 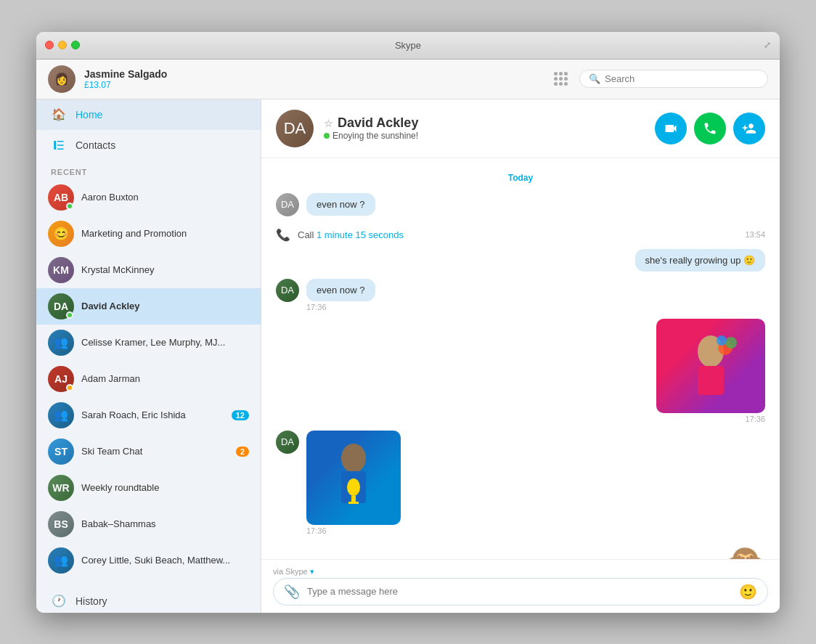 What do you see at coordinates (148, 306) in the screenshot?
I see `list-item: DA David Ackley` at bounding box center [148, 306].